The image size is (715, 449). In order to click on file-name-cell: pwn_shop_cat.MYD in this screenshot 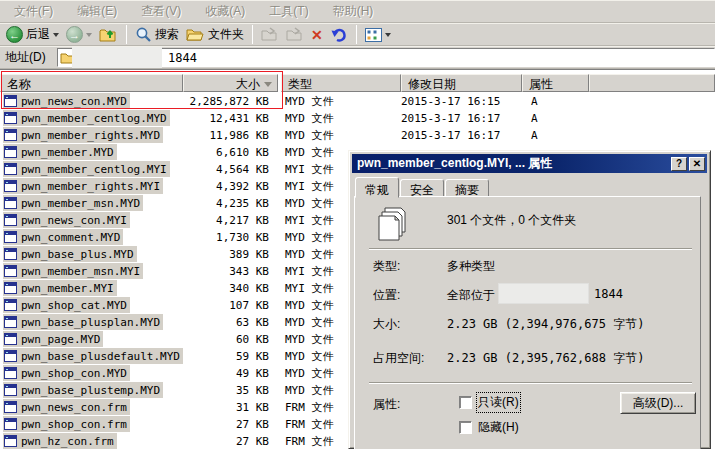, I will do `click(92, 306)`.